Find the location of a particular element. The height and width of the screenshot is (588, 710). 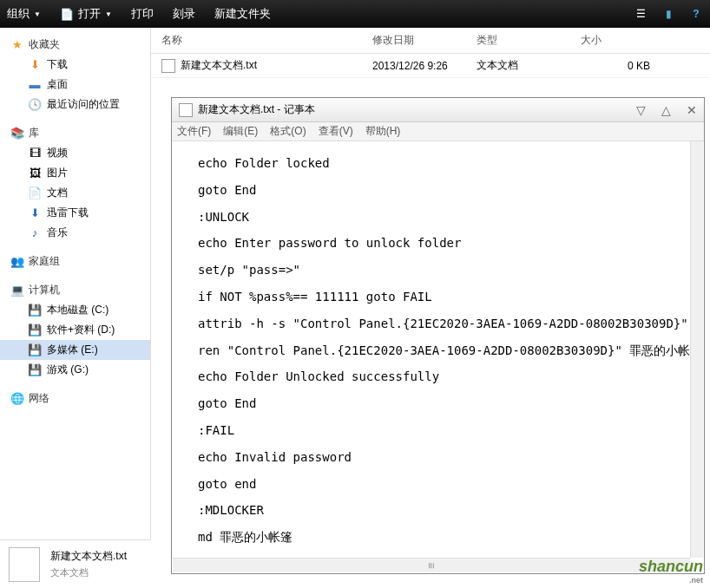

code-line: goto end is located at coordinates (443, 484).